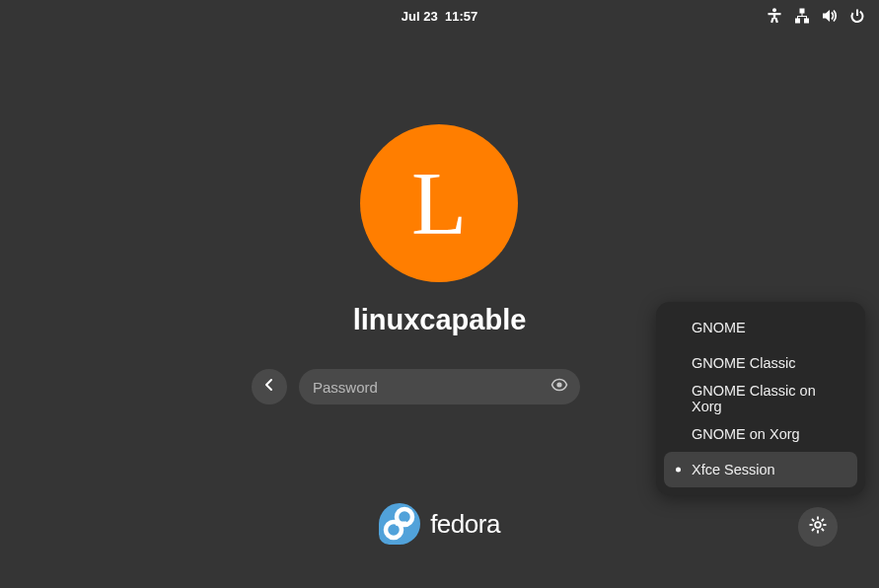  Describe the element at coordinates (440, 387) in the screenshot. I see `password-input: Password` at that location.